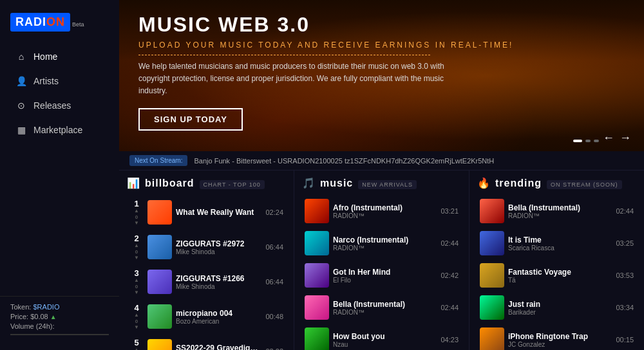 This screenshot has width=644, height=350. What do you see at coordinates (219, 313) in the screenshot?
I see `track-name: micropiano 004` at bounding box center [219, 313].